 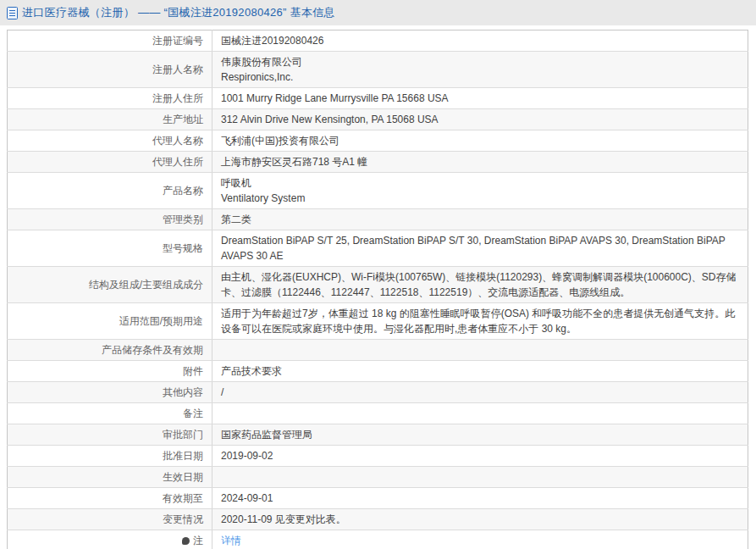 I want to click on table-row: 适用范围/预期用途适用于为年龄超过7岁，体重超过 18 kg 的阻塞性睡眠呼吸暂…, so click(x=378, y=322).